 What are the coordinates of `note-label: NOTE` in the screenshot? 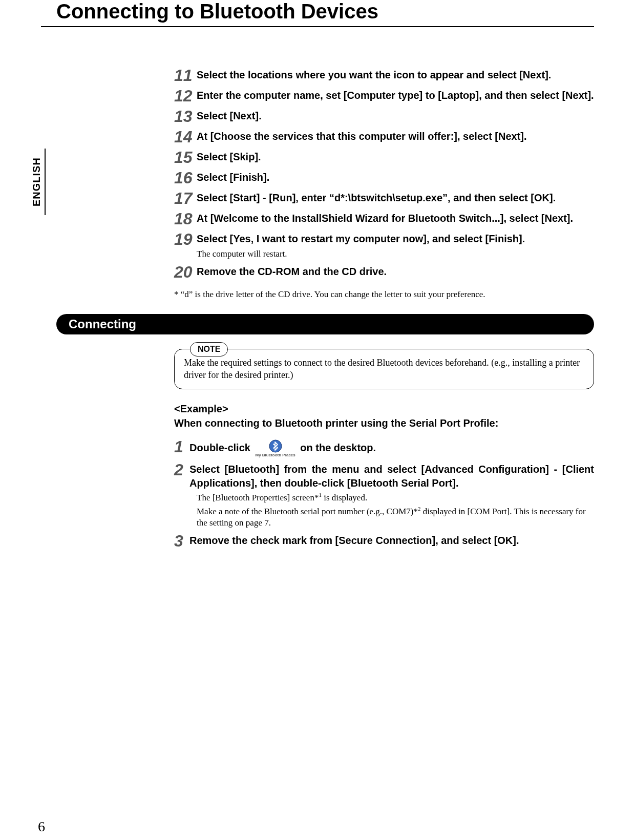 It's located at (209, 349).